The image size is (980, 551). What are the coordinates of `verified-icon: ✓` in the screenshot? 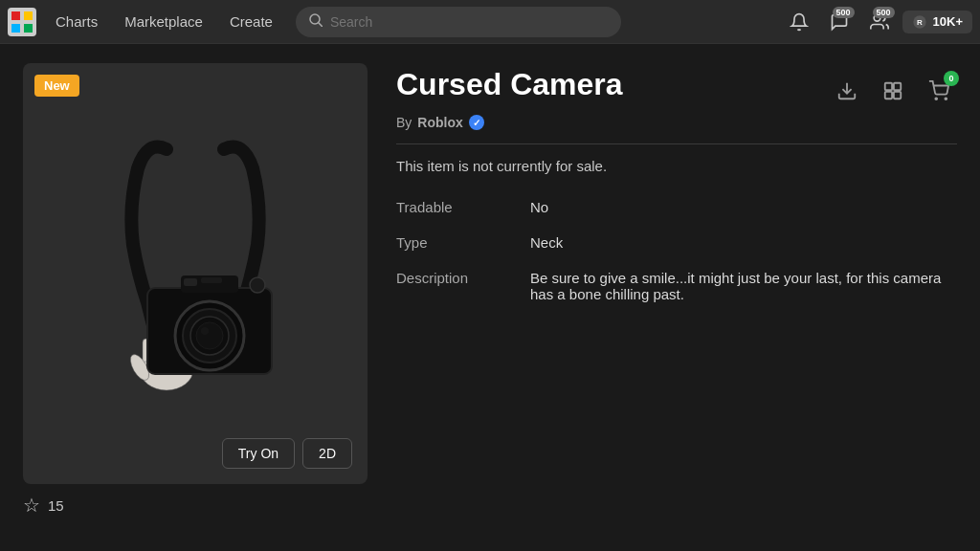 It's located at (477, 122).